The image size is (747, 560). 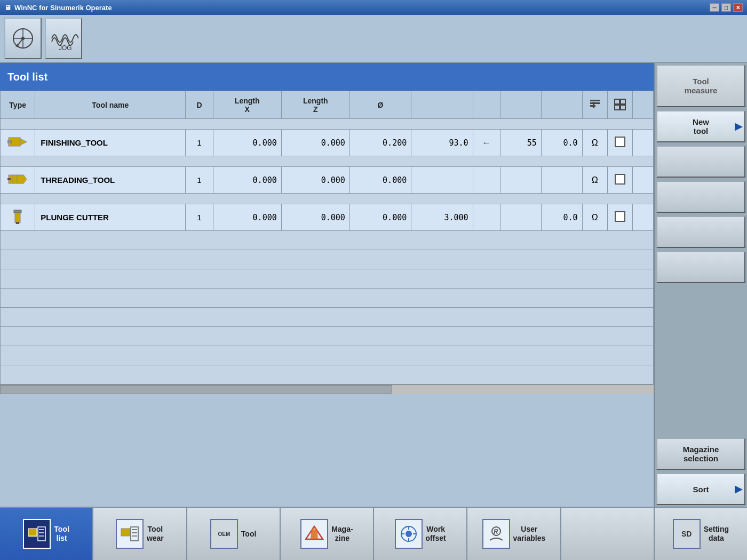 What do you see at coordinates (63, 7) in the screenshot?
I see `title-bar-text: WinNC for Sinumerik Operate` at bounding box center [63, 7].